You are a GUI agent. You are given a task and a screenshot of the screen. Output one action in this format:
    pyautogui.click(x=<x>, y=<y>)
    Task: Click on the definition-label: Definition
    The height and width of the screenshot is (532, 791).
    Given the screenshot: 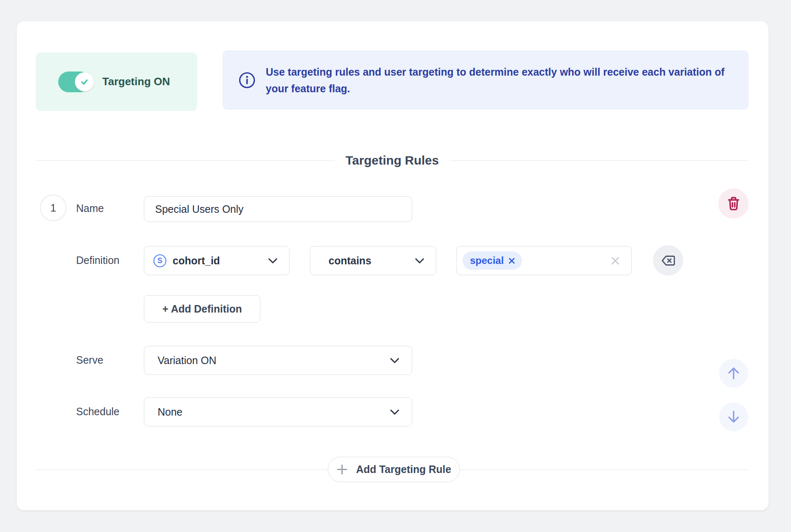 What is the action you would take?
    pyautogui.click(x=98, y=260)
    